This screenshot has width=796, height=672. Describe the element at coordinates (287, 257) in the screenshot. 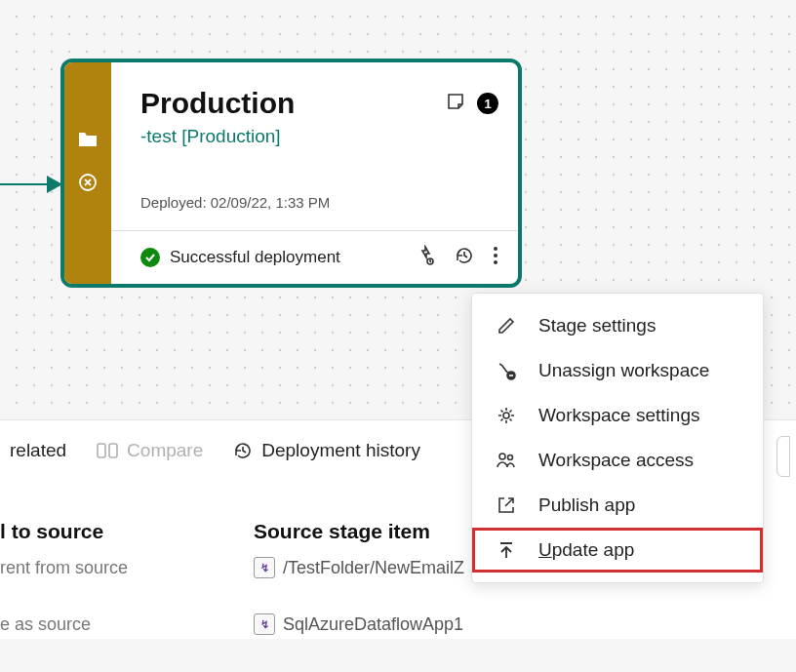

I see `deployment-status-text: Successful deployment` at that location.